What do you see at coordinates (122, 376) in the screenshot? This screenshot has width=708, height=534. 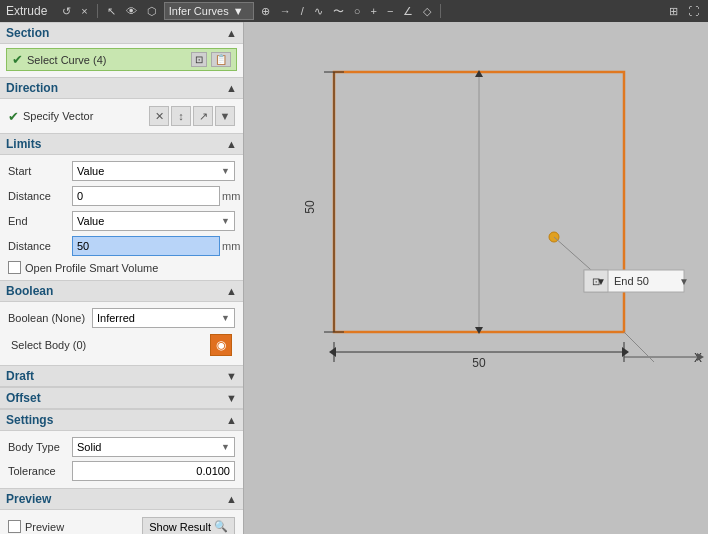 I see `section-header-draft: Draft ▼` at bounding box center [122, 376].